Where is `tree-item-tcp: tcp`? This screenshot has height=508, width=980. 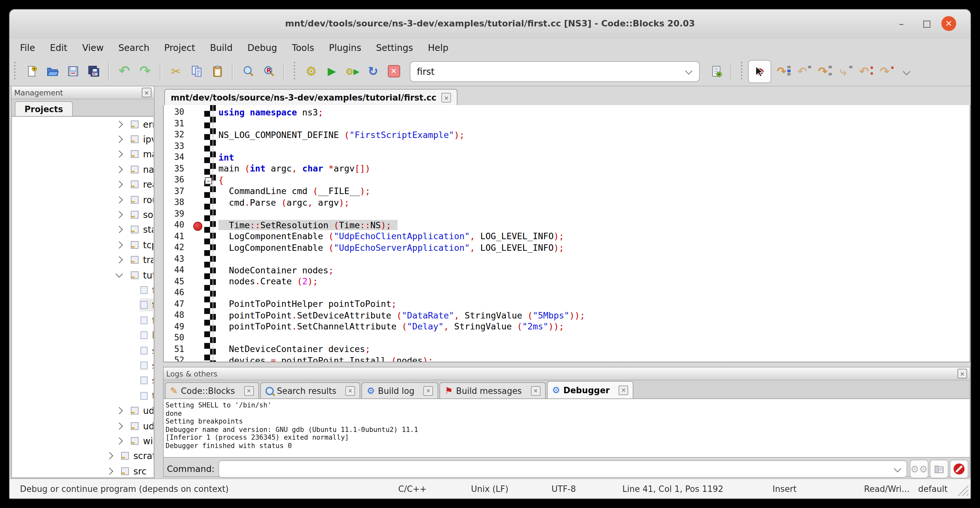
tree-item-tcp: tcp is located at coordinates (83, 245).